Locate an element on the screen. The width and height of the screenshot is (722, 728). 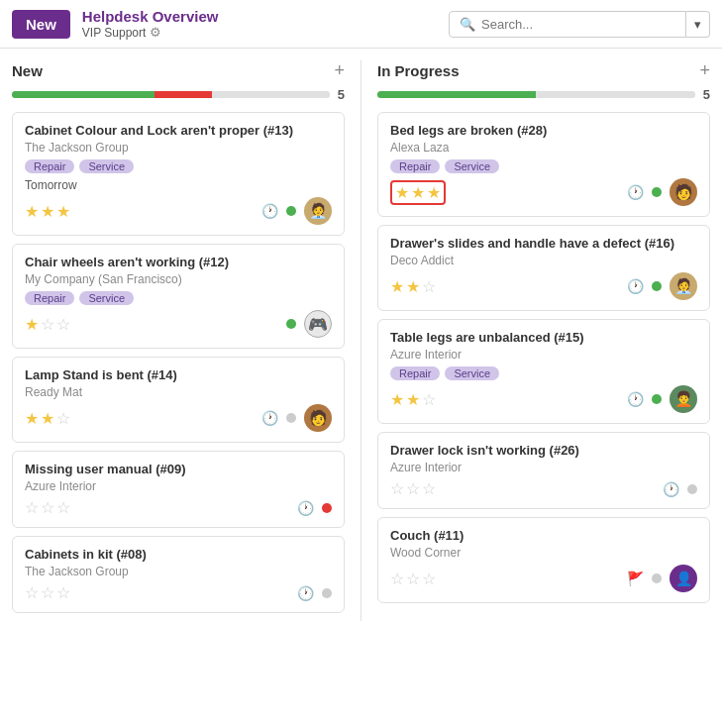
avatar: 👤 is located at coordinates (683, 578).